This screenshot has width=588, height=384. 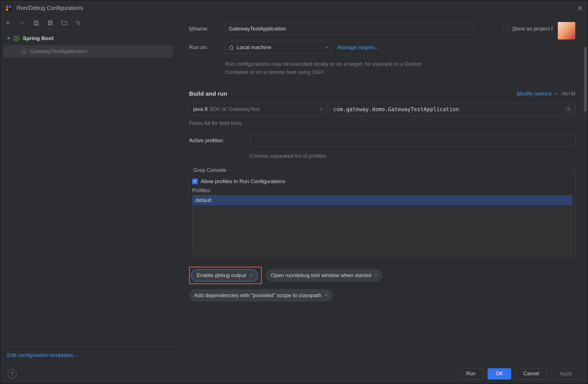 What do you see at coordinates (382, 109) in the screenshot?
I see `build-row: java 8 SDK of 'GatewayTest com.gateway.d…` at bounding box center [382, 109].